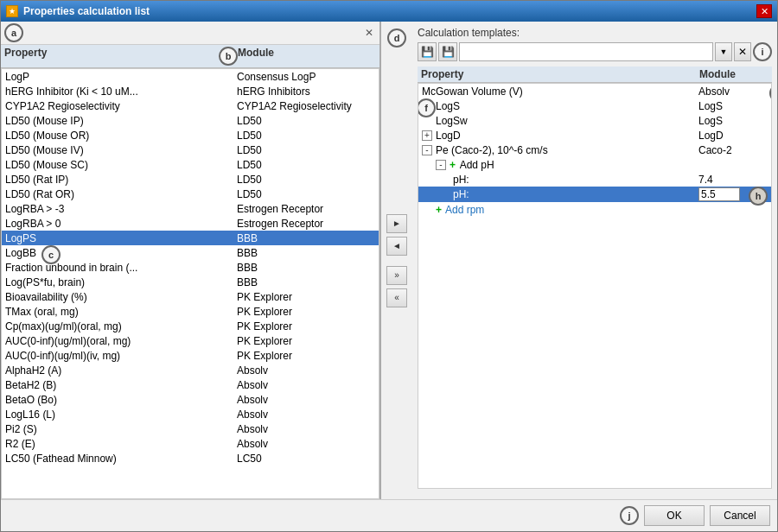  What do you see at coordinates (190, 370) in the screenshot?
I see `list-item: AlphaH2 (A) Absolv` at bounding box center [190, 370].